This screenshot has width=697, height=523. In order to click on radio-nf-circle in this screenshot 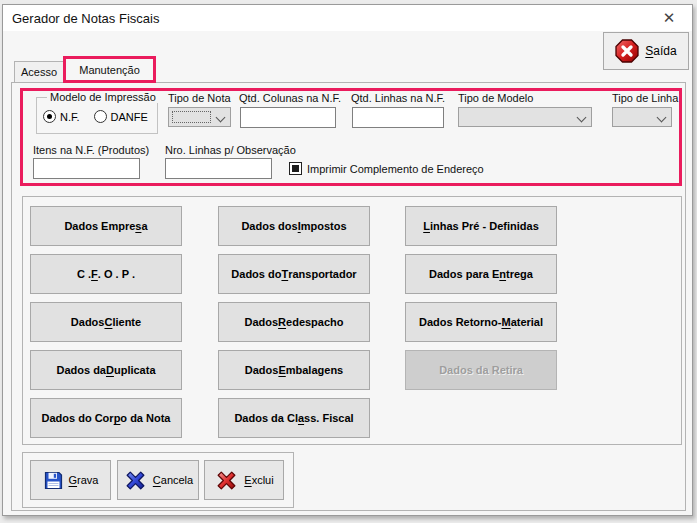, I will do `click(50, 116)`.